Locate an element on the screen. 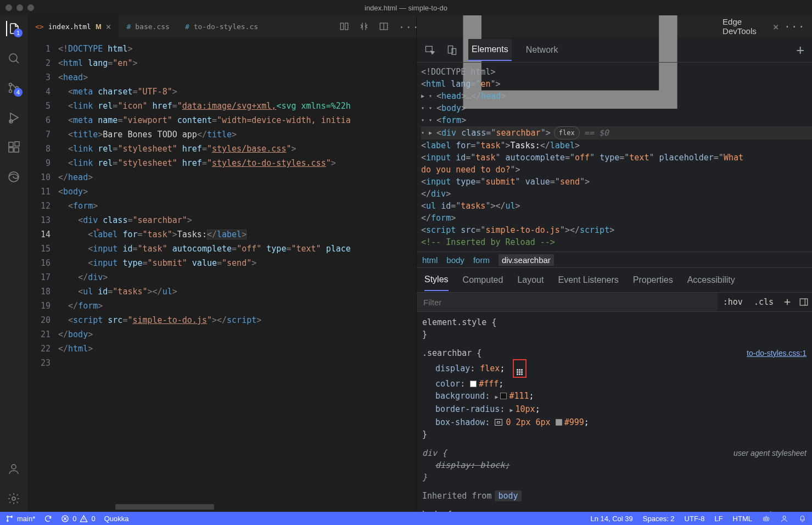 Image resolution: width=812 pixels, height=525 pixels. cursor-position: Ln 14, Col 39 is located at coordinates (612, 518).